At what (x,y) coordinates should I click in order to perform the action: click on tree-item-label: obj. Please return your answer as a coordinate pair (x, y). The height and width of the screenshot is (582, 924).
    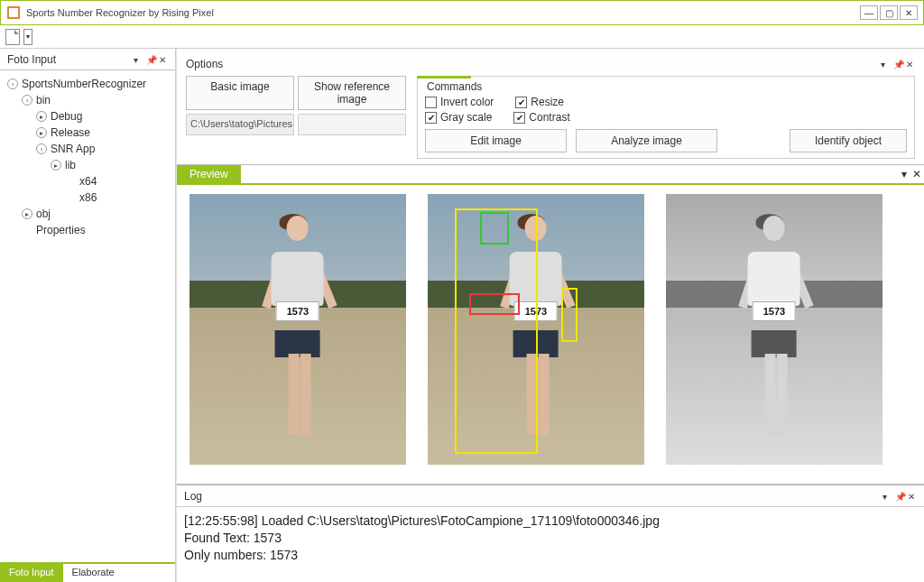
    Looking at the image, I should click on (43, 214).